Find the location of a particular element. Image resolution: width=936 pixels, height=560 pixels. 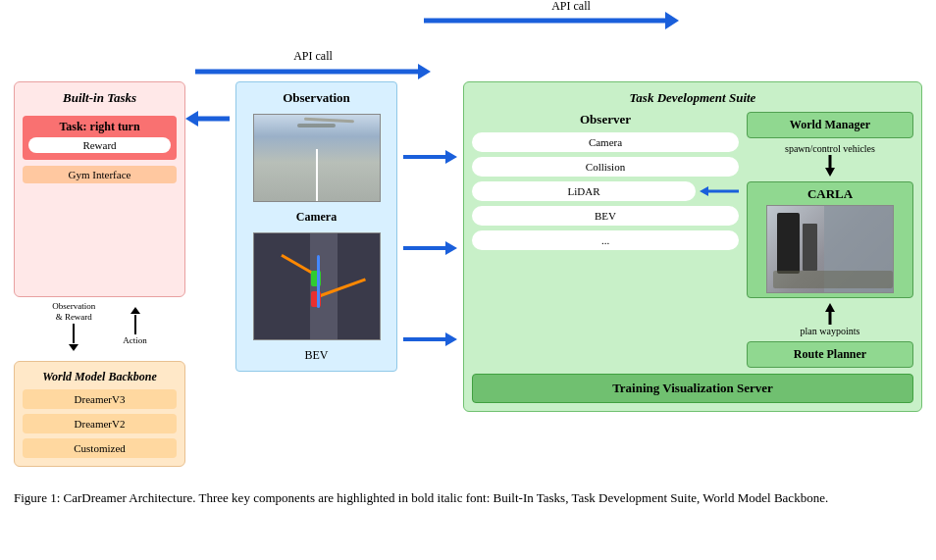

task-dev-title: Task Development Suite is located at coordinates (693, 98).